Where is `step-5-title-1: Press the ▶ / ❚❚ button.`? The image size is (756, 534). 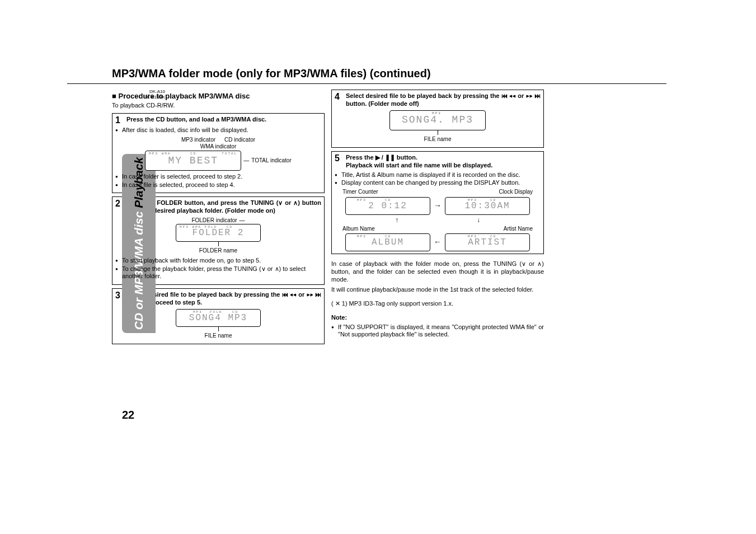 step-5-title-1: Press the ▶ / ❚❚ button. is located at coordinates (382, 157).